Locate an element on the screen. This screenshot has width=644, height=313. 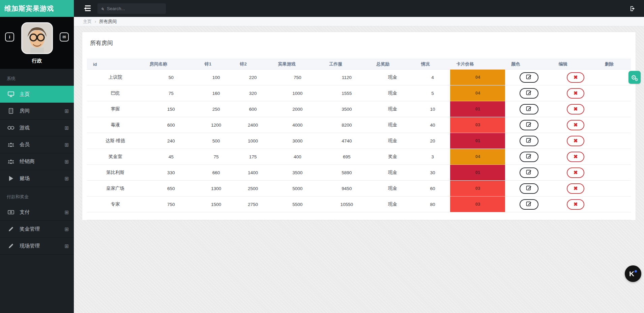
value-cell: 1555 is located at coordinates (347, 93).